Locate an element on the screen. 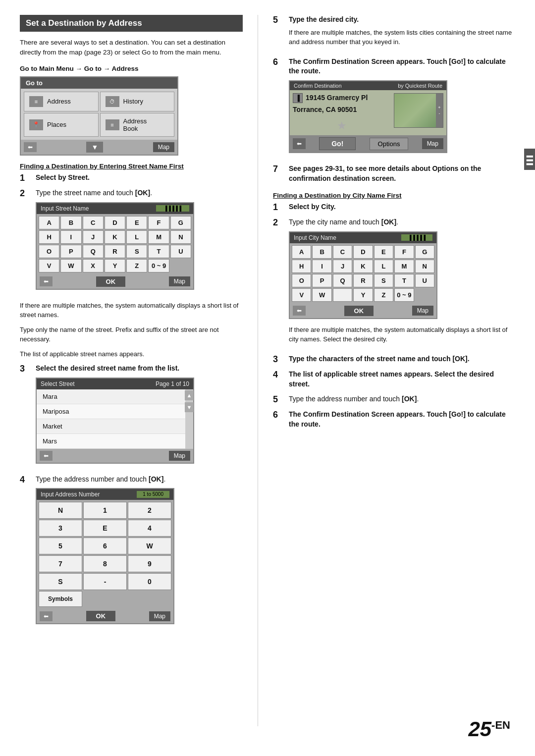 The width and height of the screenshot is (535, 756). city-key-J: J is located at coordinates (343, 267).